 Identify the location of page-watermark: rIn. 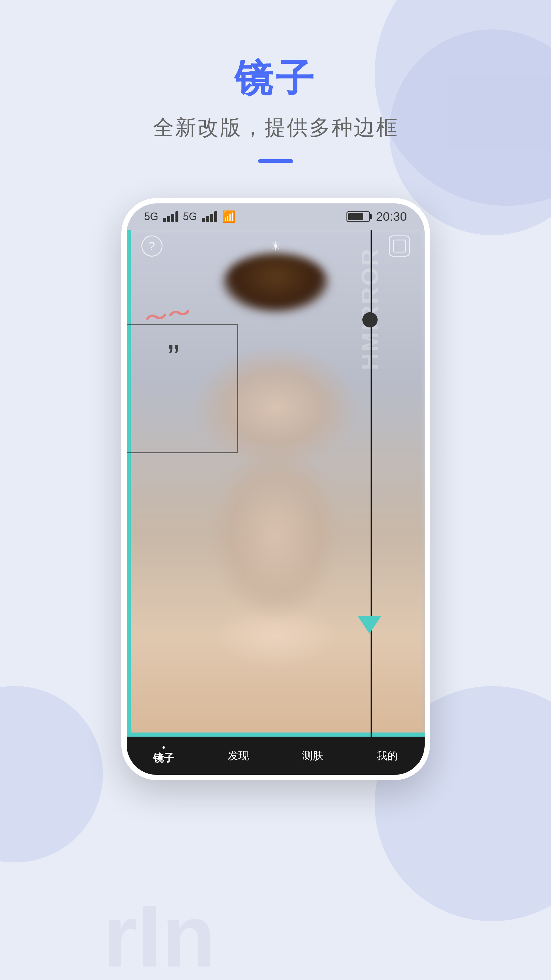
(159, 936).